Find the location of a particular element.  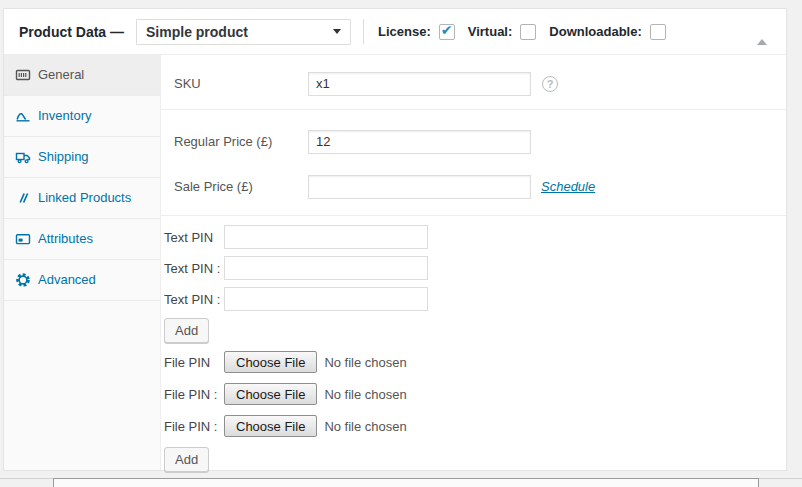

tab-shipping: Shipping is located at coordinates (82, 158).